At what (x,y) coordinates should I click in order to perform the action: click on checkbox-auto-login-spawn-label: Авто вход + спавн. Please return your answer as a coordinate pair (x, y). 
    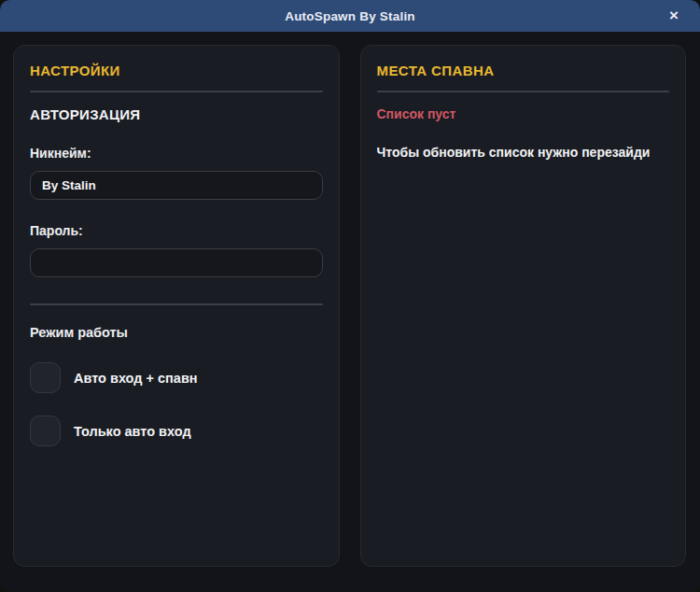
    Looking at the image, I should click on (136, 378).